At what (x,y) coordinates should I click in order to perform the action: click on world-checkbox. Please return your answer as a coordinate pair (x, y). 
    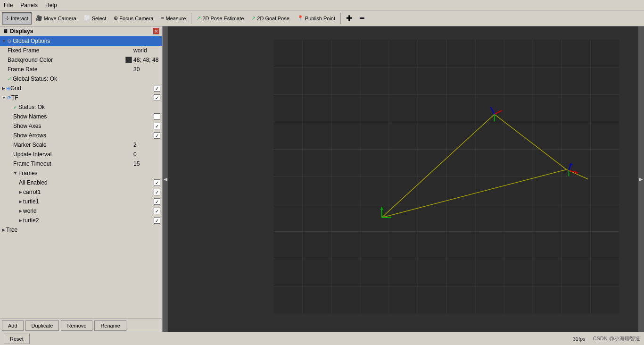
    Looking at the image, I should click on (157, 211).